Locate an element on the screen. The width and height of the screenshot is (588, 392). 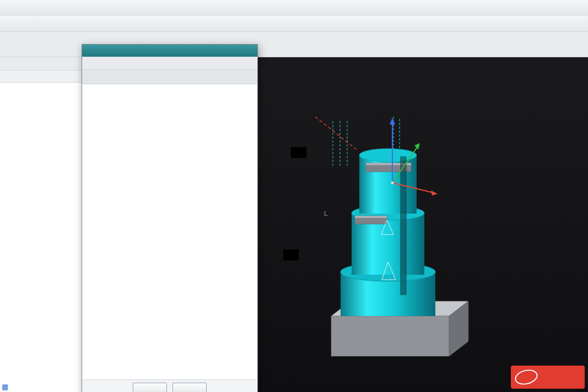
cancel-button is located at coordinates (190, 388).